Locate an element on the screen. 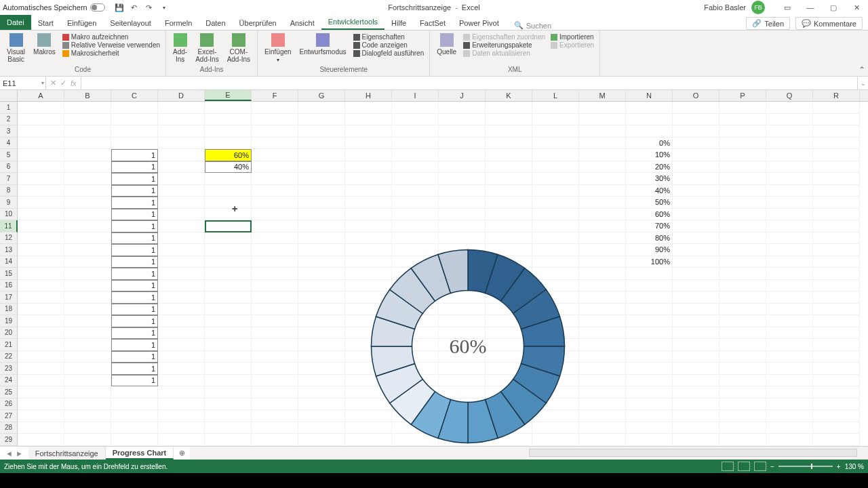 This screenshot has height=488, width=868. cell-C9: 1 is located at coordinates (134, 203).